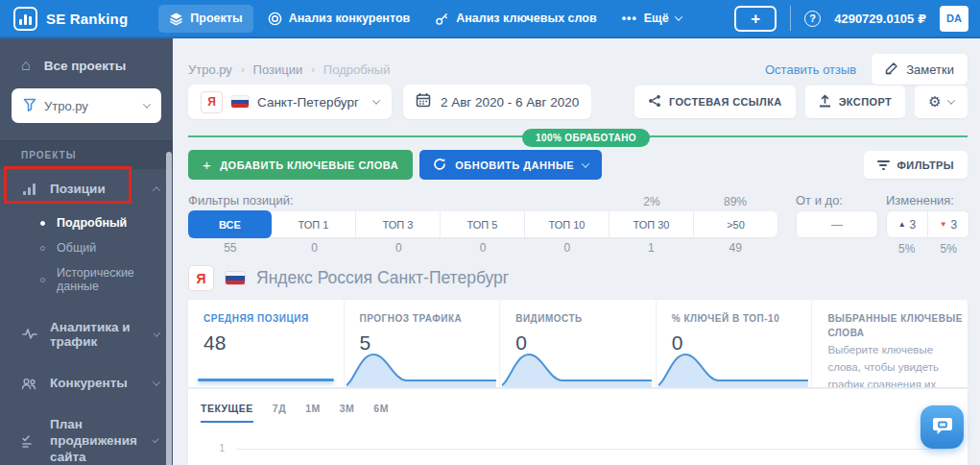  Describe the element at coordinates (227, 413) in the screenshot. I see `period-tab-current: ТЕКУЩЕЕ` at that location.